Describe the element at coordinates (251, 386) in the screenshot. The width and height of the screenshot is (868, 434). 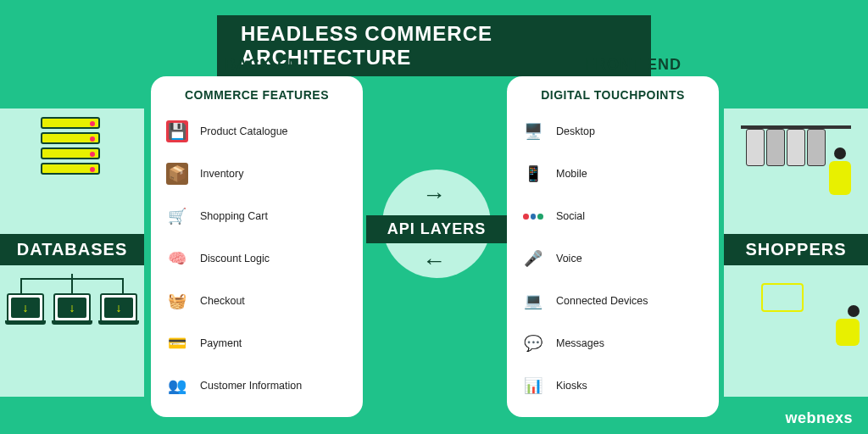
I see `feature-label: Customer Information` at that location.